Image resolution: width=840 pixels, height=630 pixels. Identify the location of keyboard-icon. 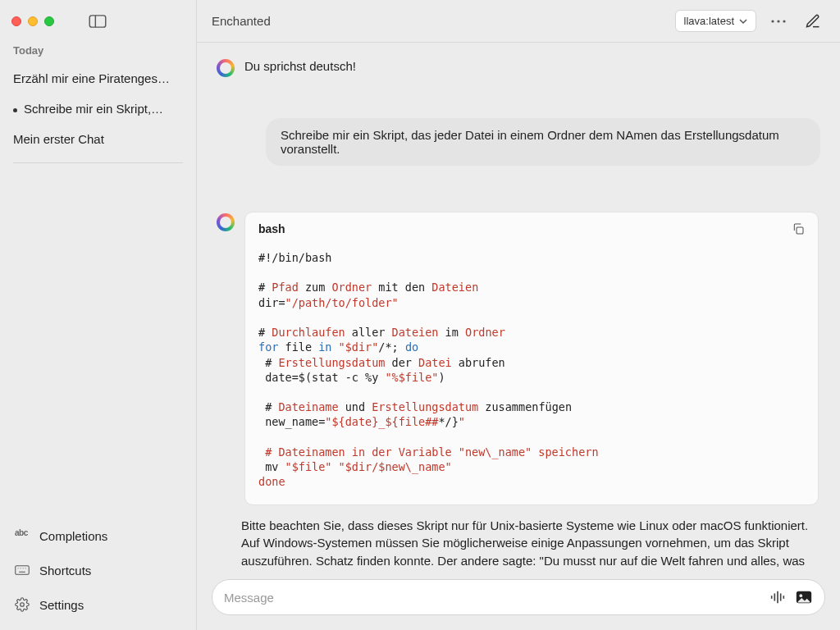
(22, 570).